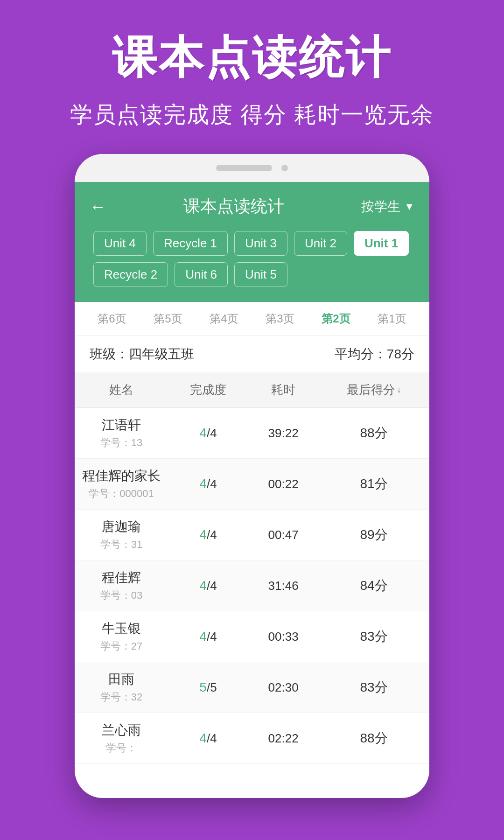 The height and width of the screenshot is (840, 504). I want to click on dropdown-arrow-icon: ▼, so click(409, 207).